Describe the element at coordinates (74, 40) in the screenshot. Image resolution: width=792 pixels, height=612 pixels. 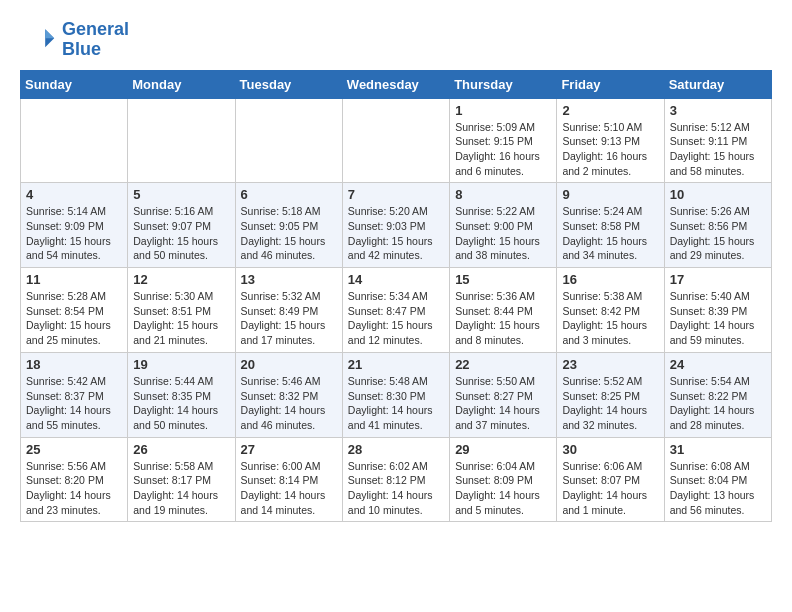
I see `logo: General Blue` at that location.